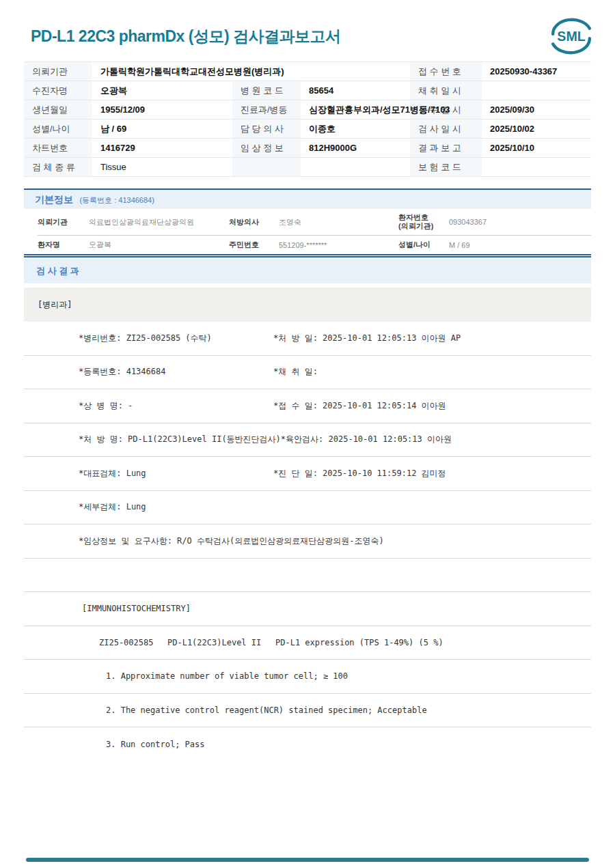  Describe the element at coordinates (536, 110) in the screenshot. I see `value-receipt-datetime: 2025/09/30` at that location.